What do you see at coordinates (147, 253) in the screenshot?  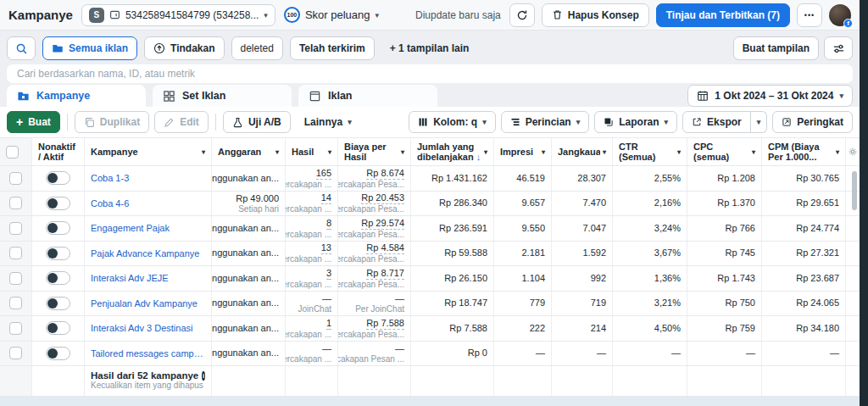 I see `campaign-name-link: Pajak Advance Kampanye` at bounding box center [147, 253].